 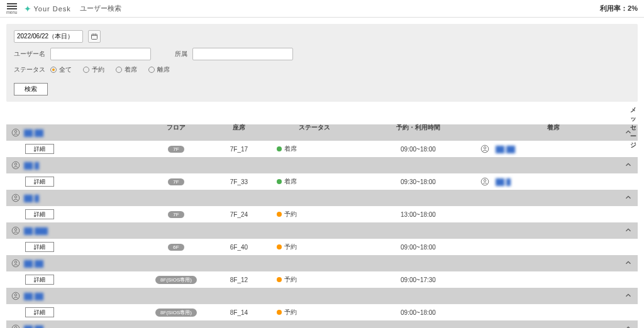 What do you see at coordinates (94, 36) in the screenshot?
I see `calendar-button` at bounding box center [94, 36].